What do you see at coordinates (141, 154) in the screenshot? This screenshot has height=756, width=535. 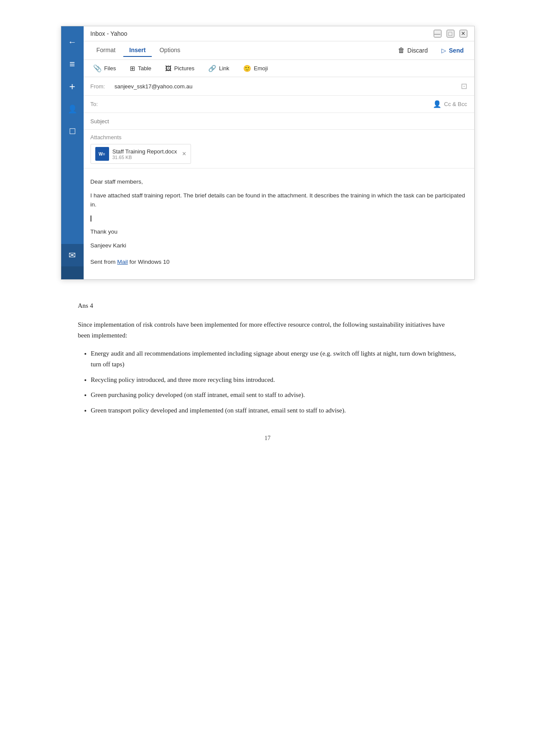 I see `attachment-item: W≡ Staff Training Report.docx 31.65 KB ×` at bounding box center [141, 154].